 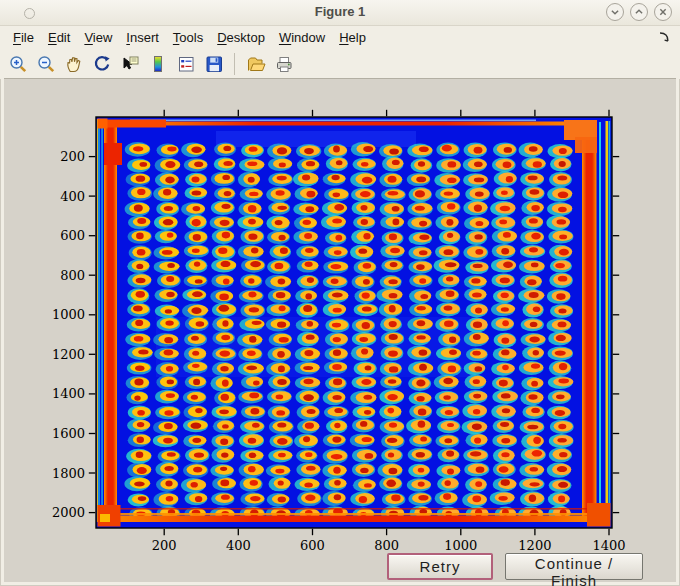 What do you see at coordinates (188, 38) in the screenshot?
I see `menu-tools: Tools` at bounding box center [188, 38].